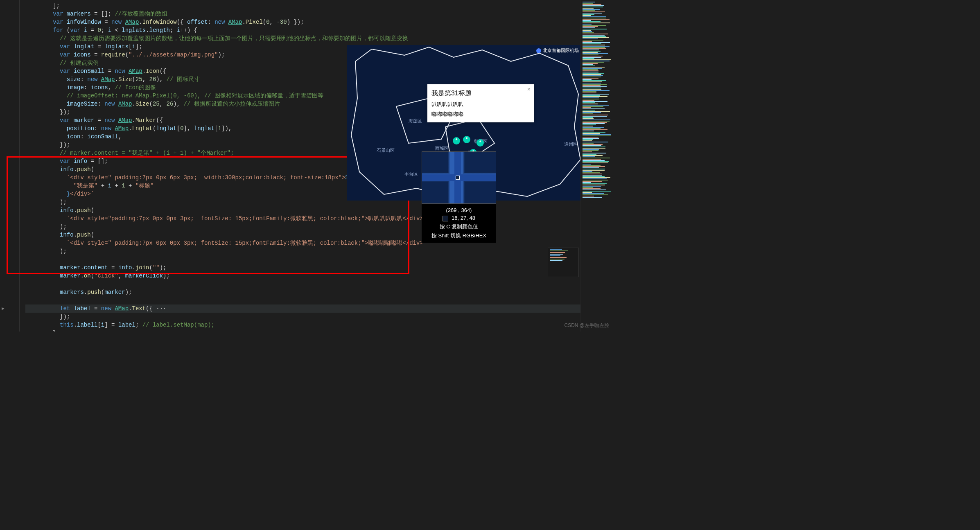 This screenshot has height=530, width=980. What do you see at coordinates (67, 309) in the screenshot?
I see `code-token: let` at bounding box center [67, 309].